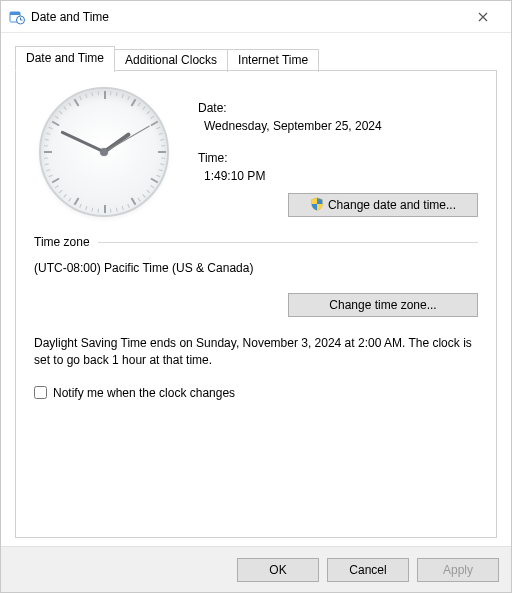 This screenshot has width=512, height=593. What do you see at coordinates (104, 152) in the screenshot?
I see `clock-face` at bounding box center [104, 152].